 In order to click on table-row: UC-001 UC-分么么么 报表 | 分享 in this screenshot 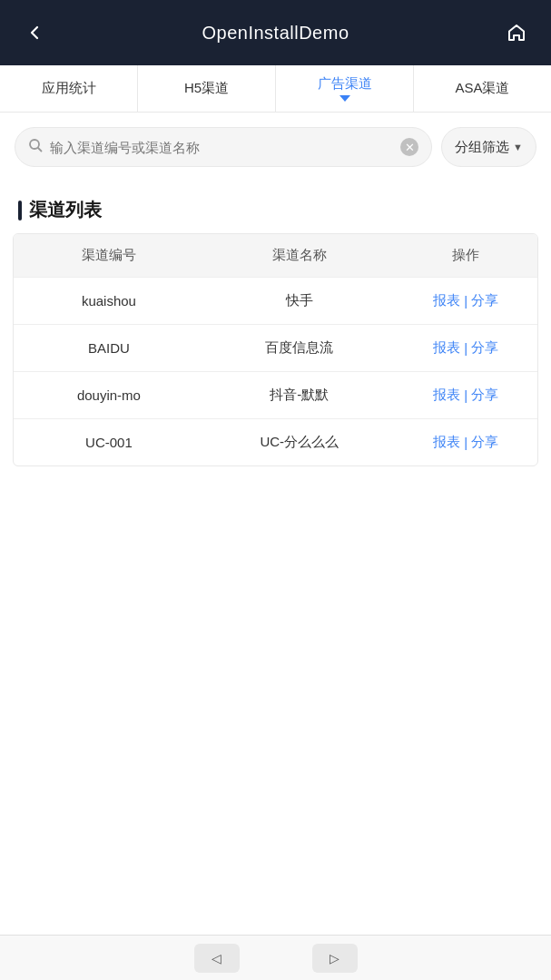, I will do `click(276, 442)`.